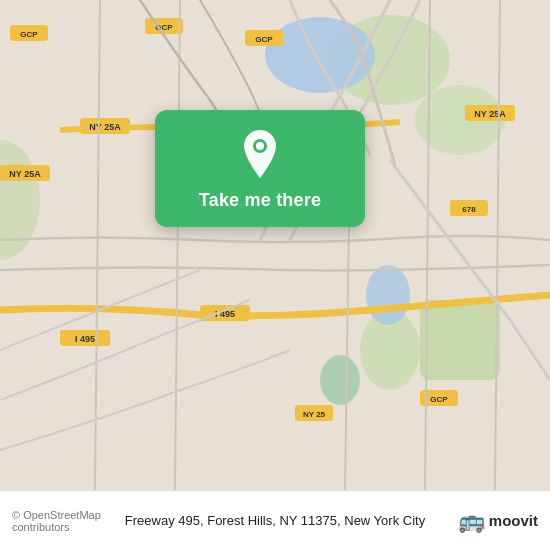  I want to click on map-pin-icon, so click(260, 154).